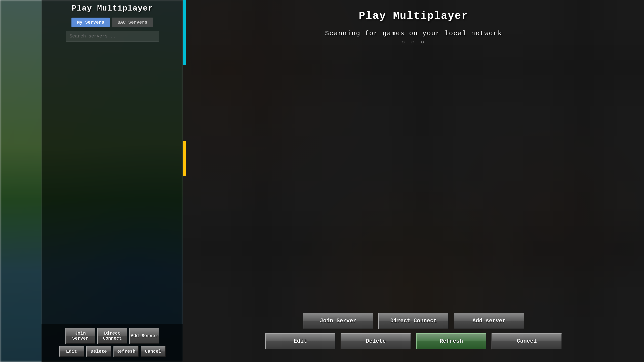 The image size is (644, 362). I want to click on refresh-right-button: Refresh, so click(451, 341).